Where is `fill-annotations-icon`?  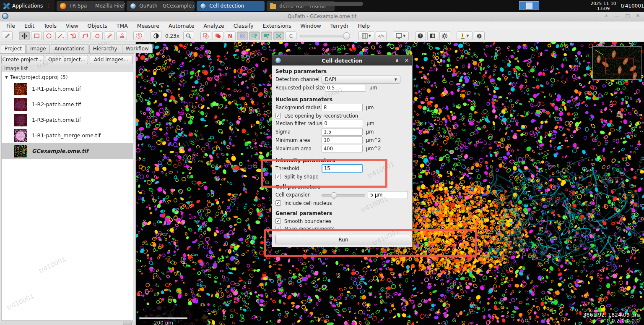
fill-annotations-icon is located at coordinates (218, 36).